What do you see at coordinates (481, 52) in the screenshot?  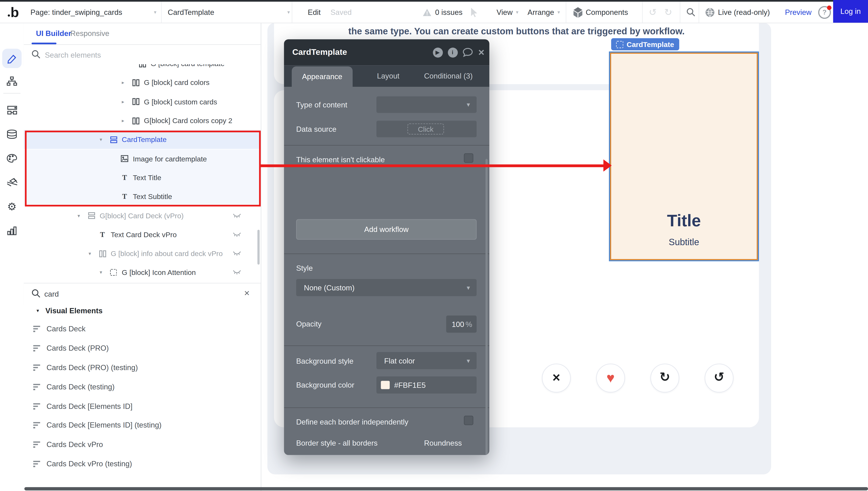 I see `close-icon: ×` at bounding box center [481, 52].